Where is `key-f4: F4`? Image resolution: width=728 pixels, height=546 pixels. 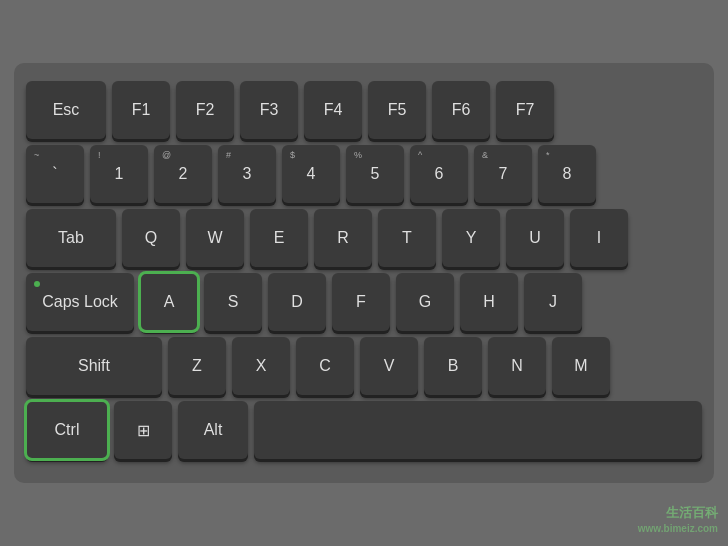
key-f4: F4 is located at coordinates (333, 110).